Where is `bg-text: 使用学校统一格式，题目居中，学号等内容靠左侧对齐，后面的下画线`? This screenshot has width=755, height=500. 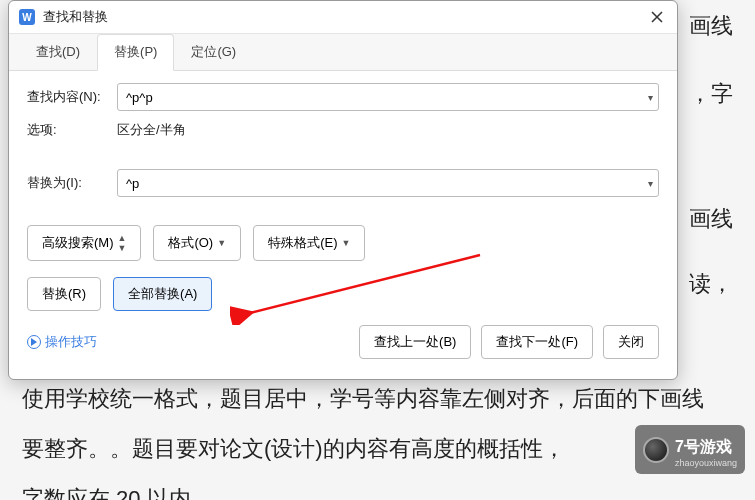 bg-text: 使用学校统一格式，题目居中，学号等内容靠左侧对齐，后面的下画线 is located at coordinates (378, 399).